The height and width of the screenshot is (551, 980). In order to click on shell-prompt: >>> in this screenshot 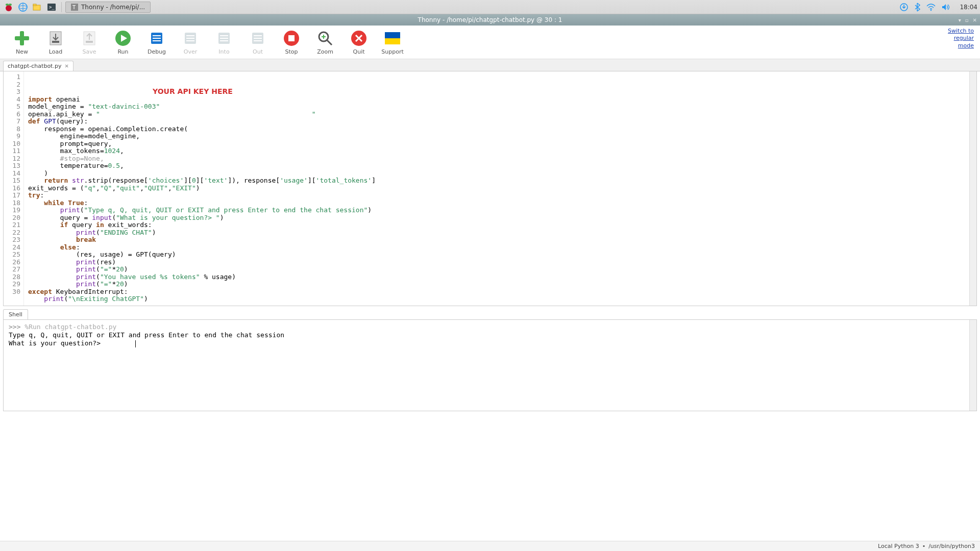, I will do `click(14, 327)`.